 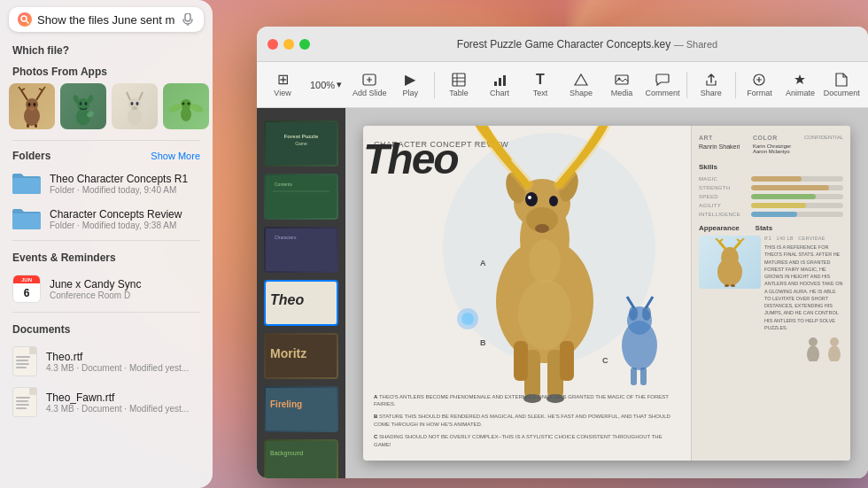 I want to click on event-info-1: June x Candy Sync Conference Room D, so click(x=125, y=289).